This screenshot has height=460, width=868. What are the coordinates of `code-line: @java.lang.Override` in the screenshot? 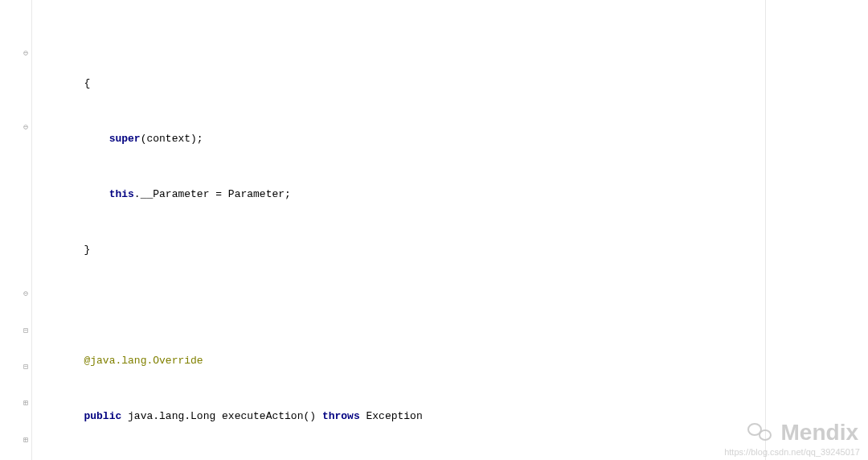 It's located at (119, 360).